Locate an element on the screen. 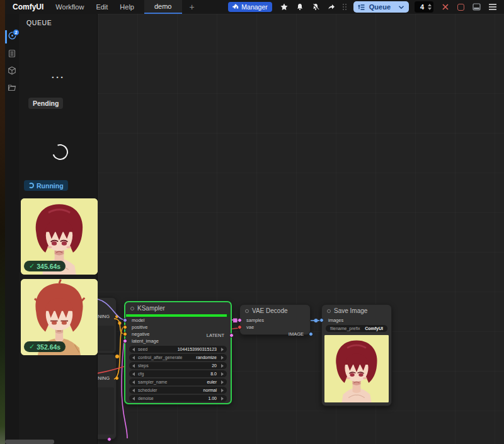 The image size is (504, 444). vae-input-dot is located at coordinates (239, 327).